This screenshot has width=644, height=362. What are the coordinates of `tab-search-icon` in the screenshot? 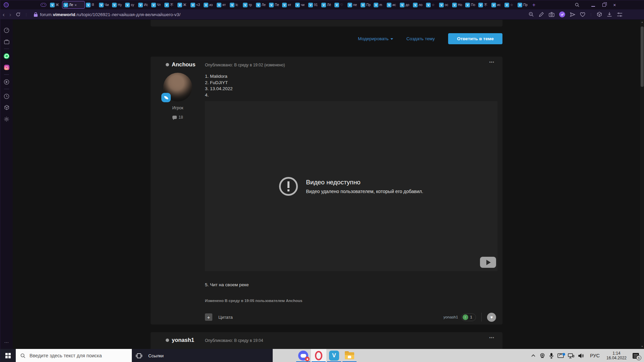 It's located at (577, 5).